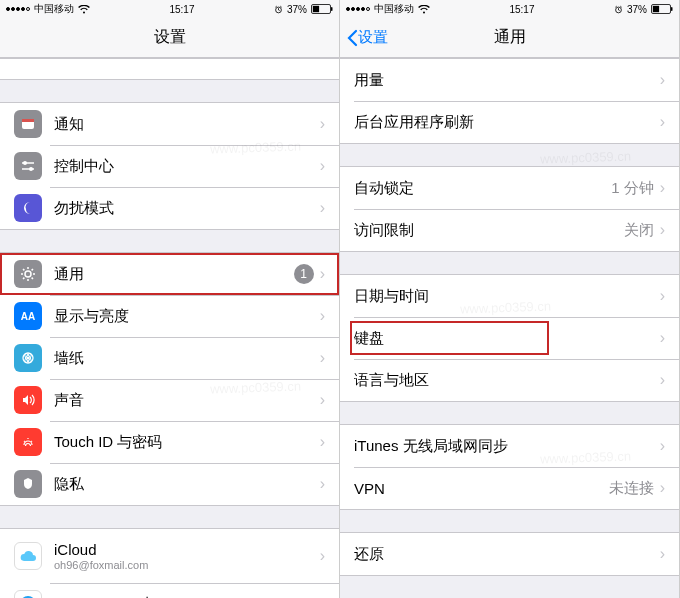 This screenshot has width=680, height=598. What do you see at coordinates (507, 446) in the screenshot?
I see `row-label: iTunes 无线局域网同步` at bounding box center [507, 446].